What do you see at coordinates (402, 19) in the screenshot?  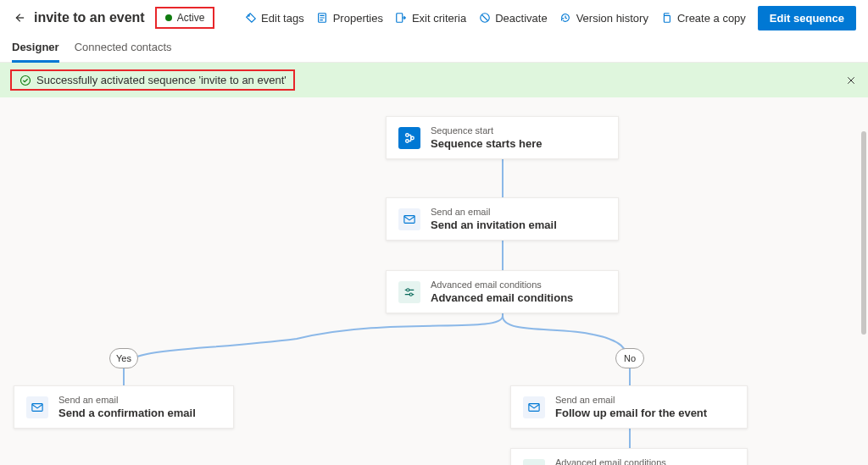 I see `exit-icon` at bounding box center [402, 19].